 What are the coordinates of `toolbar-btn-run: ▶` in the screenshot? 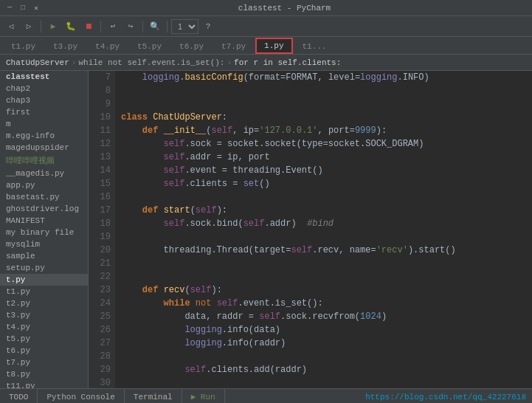 It's located at (53, 27).